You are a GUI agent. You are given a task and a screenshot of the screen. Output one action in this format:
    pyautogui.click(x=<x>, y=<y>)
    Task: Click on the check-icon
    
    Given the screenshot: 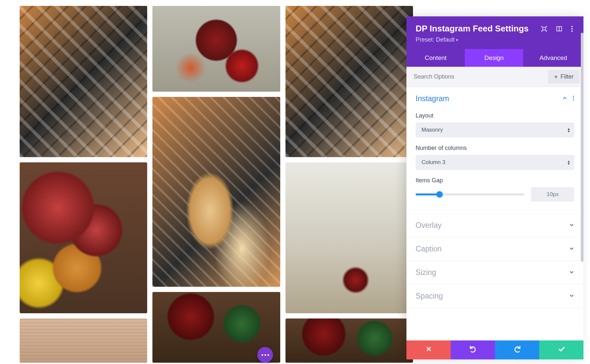 What is the action you would take?
    pyautogui.click(x=561, y=350)
    